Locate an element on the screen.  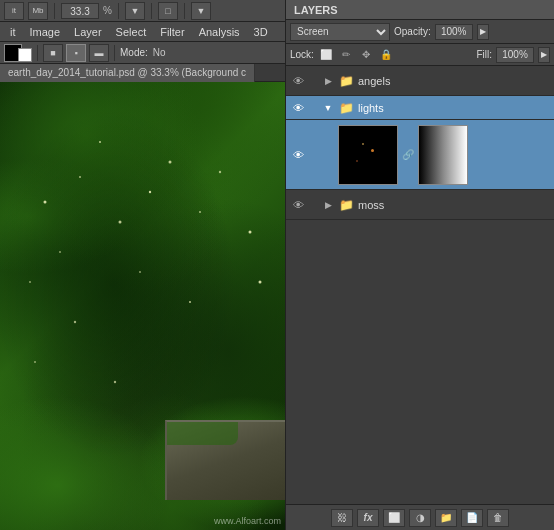
stone-block is located at coordinates (225, 460).